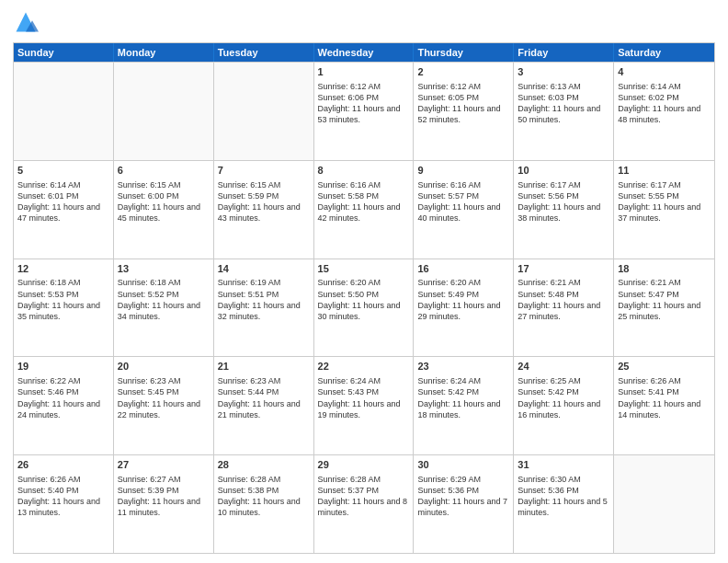 The height and width of the screenshot is (563, 728). Describe the element at coordinates (564, 406) in the screenshot. I see `calendar-cell: 24Sunrise: 6:25 AMSunset: 5:42 PMDayligh…` at that location.